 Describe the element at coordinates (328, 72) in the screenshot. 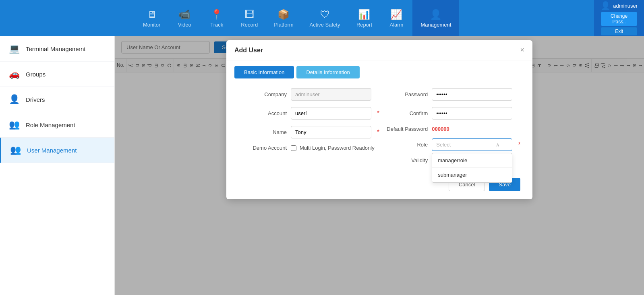

I see `tab-details-information: Details Information` at that location.